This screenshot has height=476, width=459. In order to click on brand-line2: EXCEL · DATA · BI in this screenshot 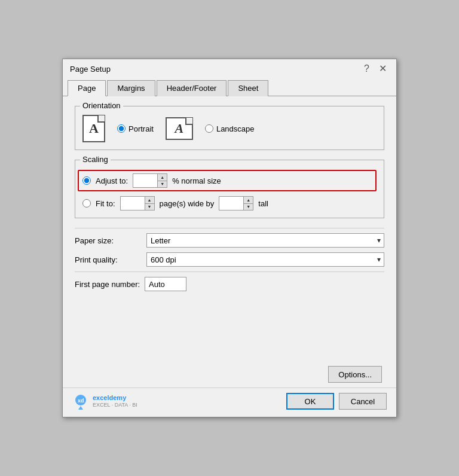, I will do `click(115, 405)`.